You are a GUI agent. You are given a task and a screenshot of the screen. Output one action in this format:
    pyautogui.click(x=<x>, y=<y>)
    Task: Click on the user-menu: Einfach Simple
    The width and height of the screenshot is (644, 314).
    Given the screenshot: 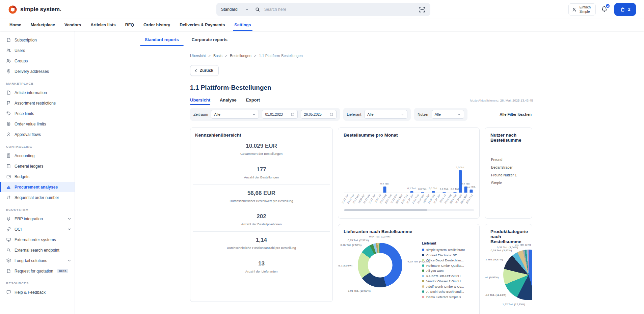 What is the action you would take?
    pyautogui.click(x=582, y=9)
    